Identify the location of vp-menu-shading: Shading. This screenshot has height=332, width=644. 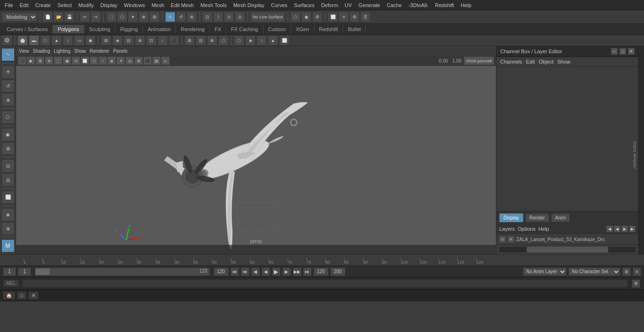
(41, 51).